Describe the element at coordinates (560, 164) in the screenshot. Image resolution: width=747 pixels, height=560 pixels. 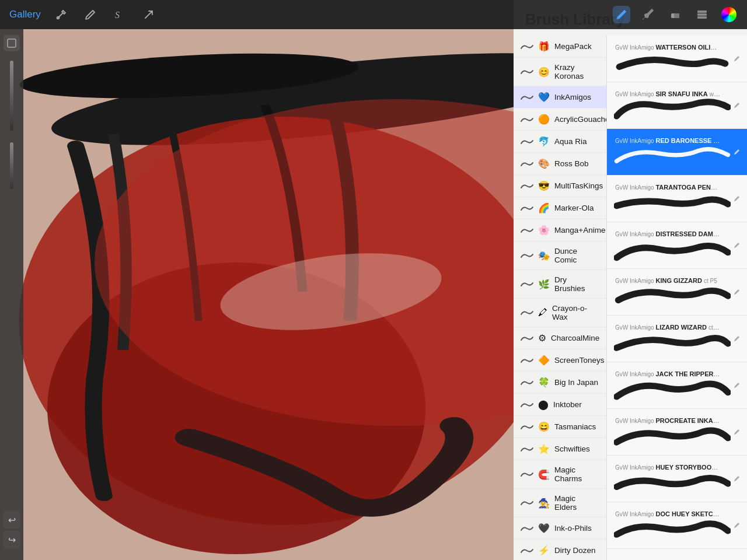
I see `sidebar-item-rossbob: 🎨Ross Bob` at that location.